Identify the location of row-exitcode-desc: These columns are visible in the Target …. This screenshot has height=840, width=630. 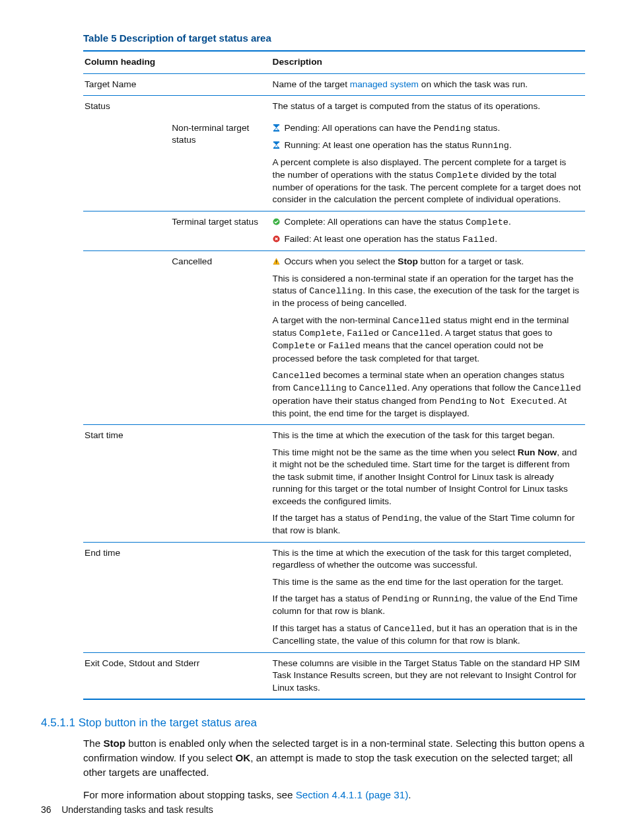
(428, 675).